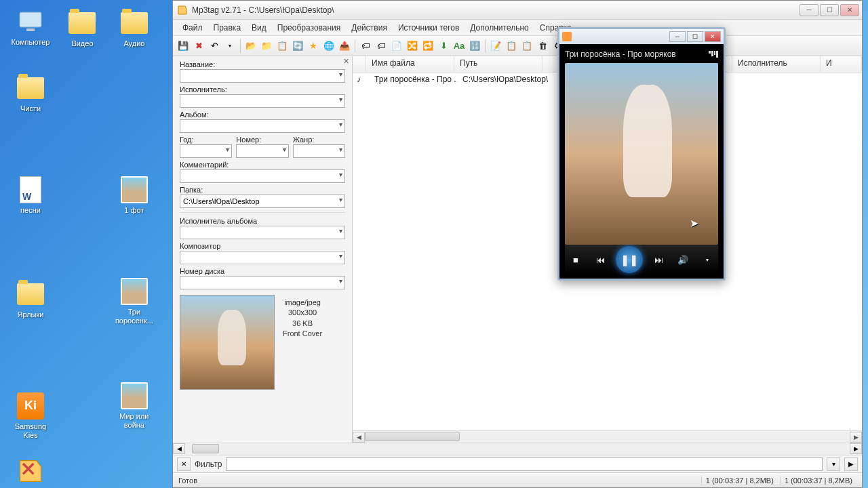  What do you see at coordinates (262, 258) in the screenshot?
I see `composer-input` at bounding box center [262, 258].